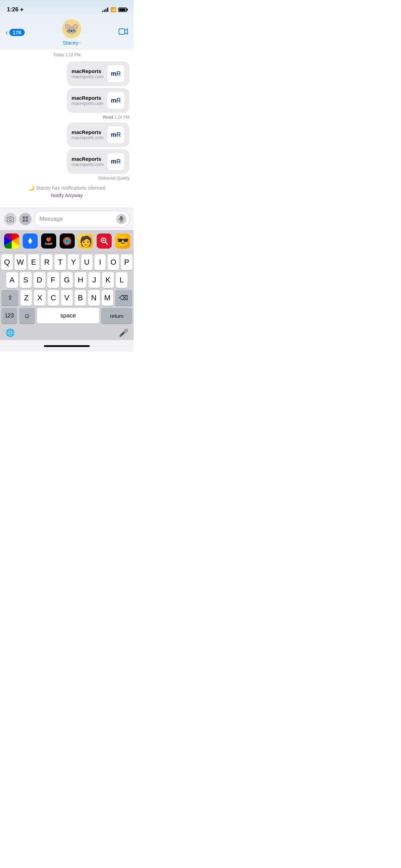 The width and height of the screenshot is (401, 868). What do you see at coordinates (26, 280) in the screenshot?
I see `key-s: S` at bounding box center [26, 280].